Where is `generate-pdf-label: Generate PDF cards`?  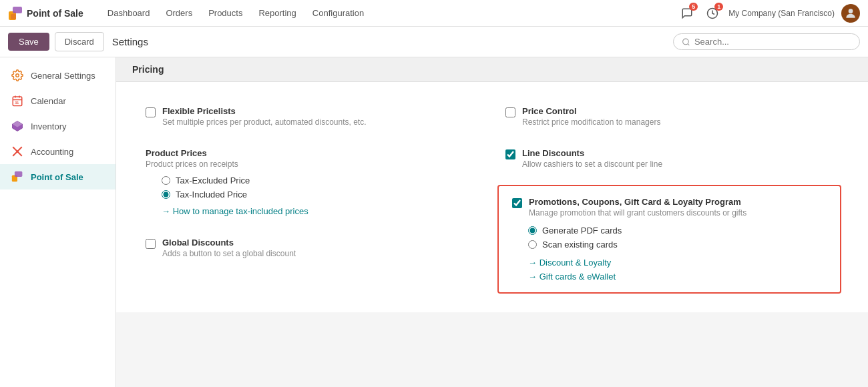
generate-pdf-label: Generate PDF cards is located at coordinates (582, 231).